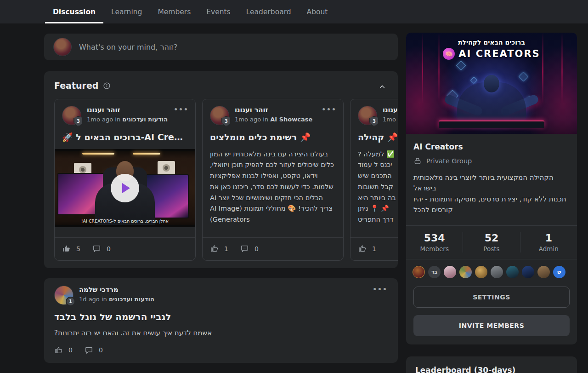  I want to click on stat-admins: 1 Admin, so click(548, 242).